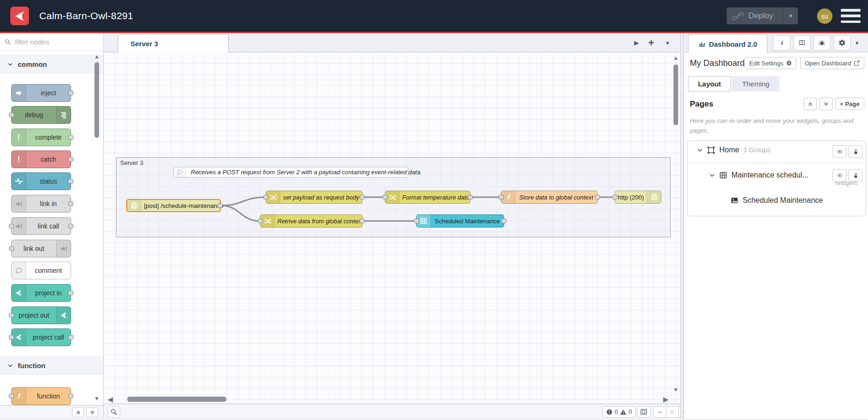 This screenshot has width=868, height=420. Describe the element at coordinates (549, 197) in the screenshot. I see `flow-node-function-store: fStore data to global context` at that location.